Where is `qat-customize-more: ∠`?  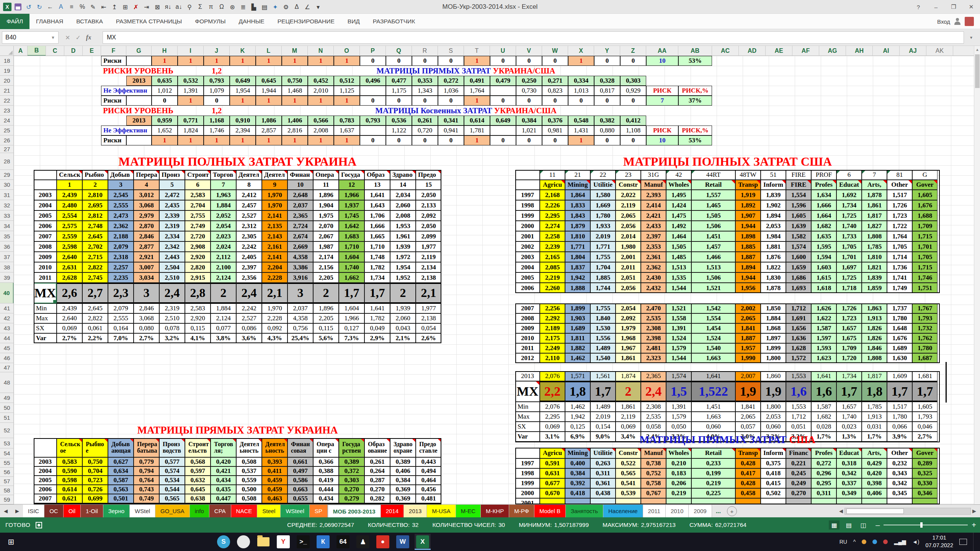
qat-customize-more: ∠ is located at coordinates (307, 7).